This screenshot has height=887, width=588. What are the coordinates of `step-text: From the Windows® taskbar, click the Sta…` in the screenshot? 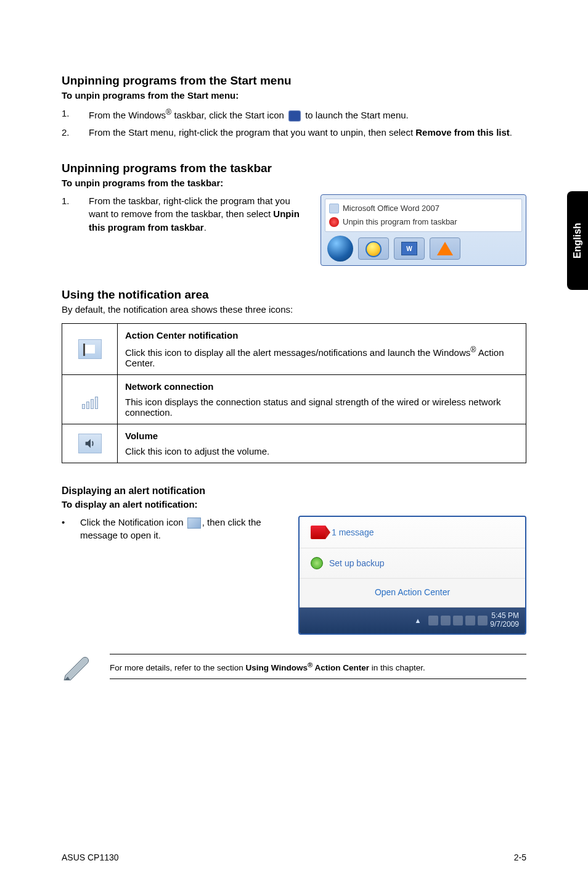 It's located at (308, 115).